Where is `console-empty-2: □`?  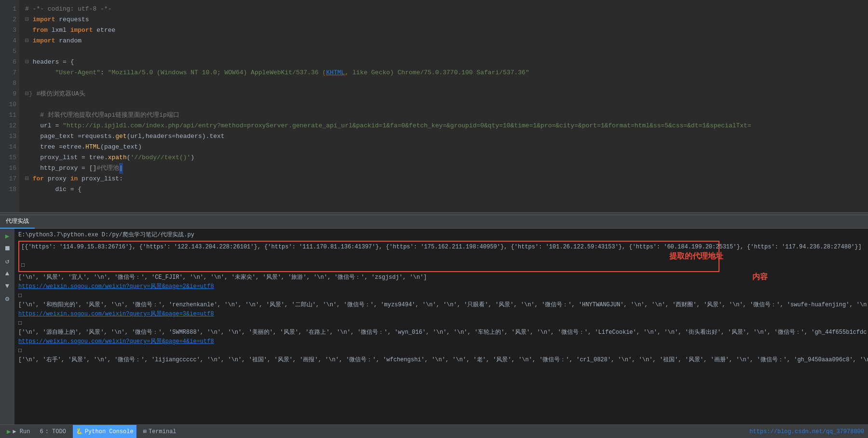 console-empty-2: □ is located at coordinates (441, 323).